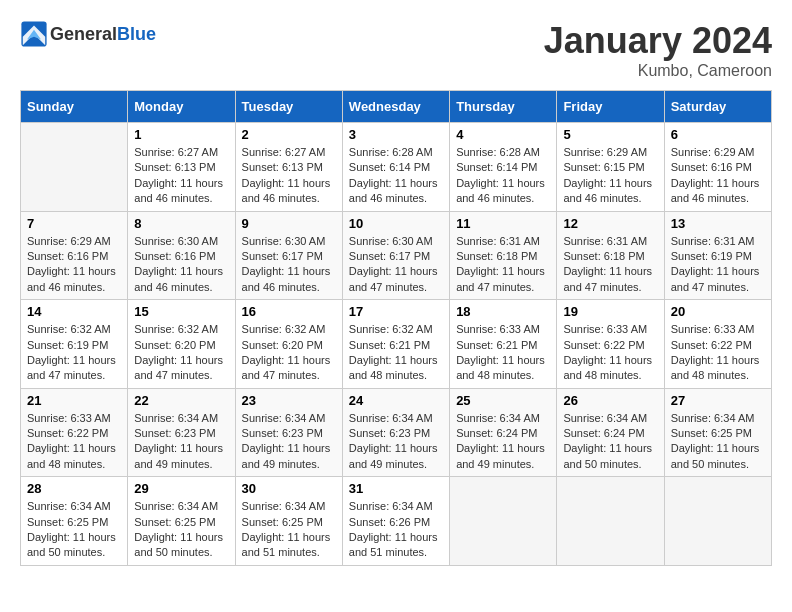  What do you see at coordinates (289, 400) in the screenshot?
I see `day-number: 23` at bounding box center [289, 400].